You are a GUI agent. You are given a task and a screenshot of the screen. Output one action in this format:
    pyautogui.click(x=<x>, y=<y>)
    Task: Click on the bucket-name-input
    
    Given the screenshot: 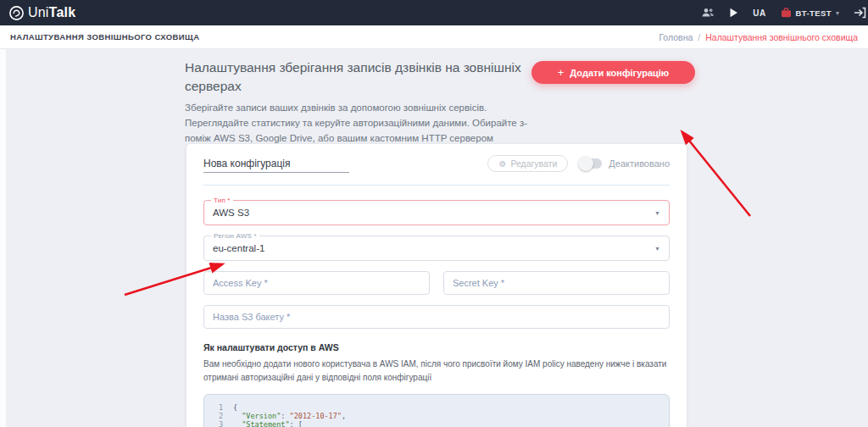 What is the action you would take?
    pyautogui.click(x=437, y=317)
    